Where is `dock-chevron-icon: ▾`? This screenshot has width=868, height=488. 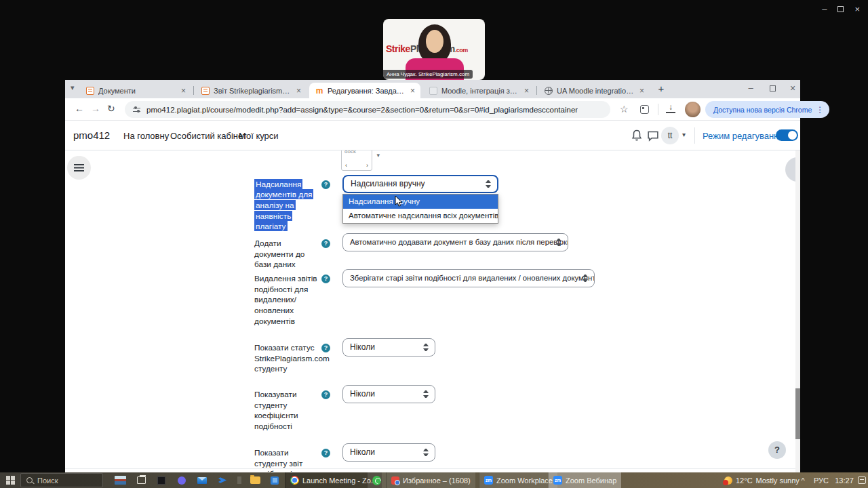
dock-chevron-icon: ▾ is located at coordinates (378, 155).